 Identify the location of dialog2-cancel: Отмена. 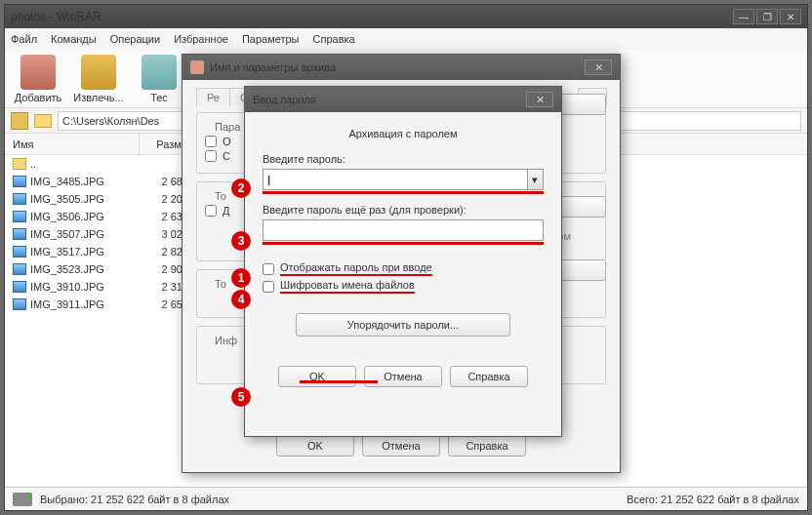
(403, 376).